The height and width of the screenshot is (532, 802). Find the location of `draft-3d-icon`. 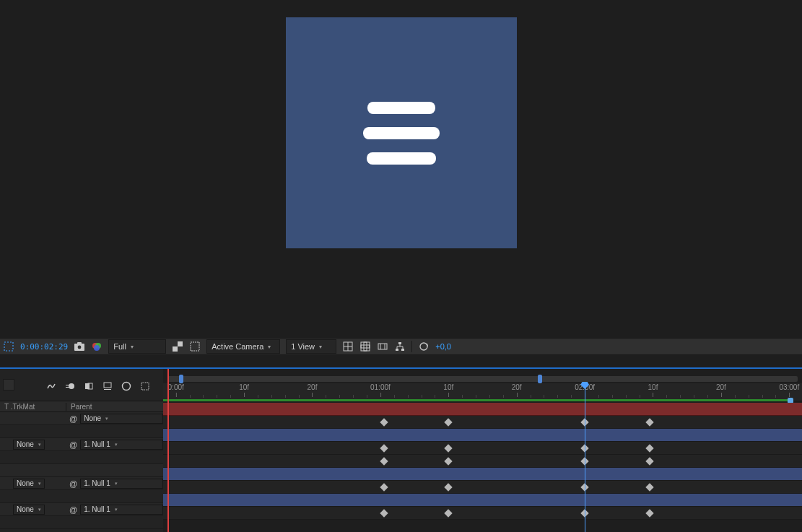

draft-3d-icon is located at coordinates (108, 387).